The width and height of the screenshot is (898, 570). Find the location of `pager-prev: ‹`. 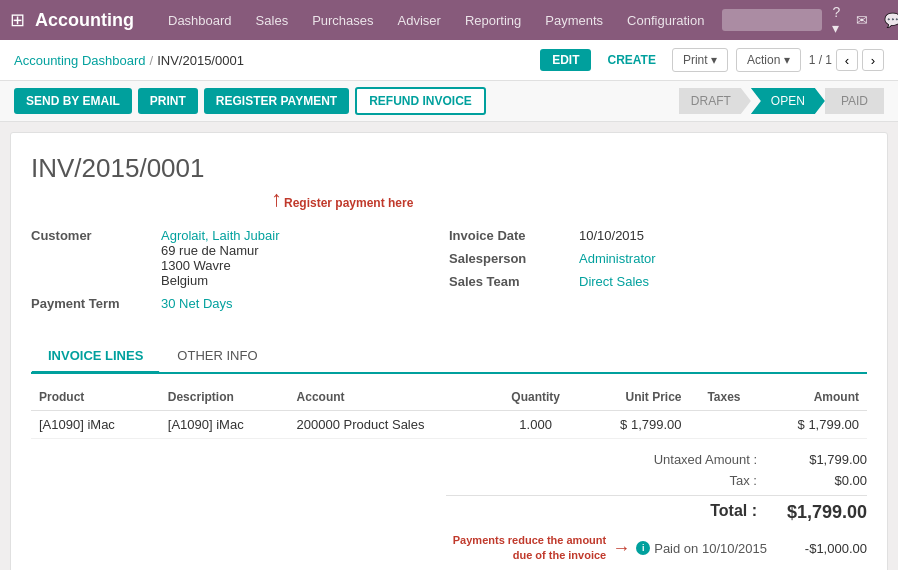

pager-prev: ‹ is located at coordinates (847, 60).